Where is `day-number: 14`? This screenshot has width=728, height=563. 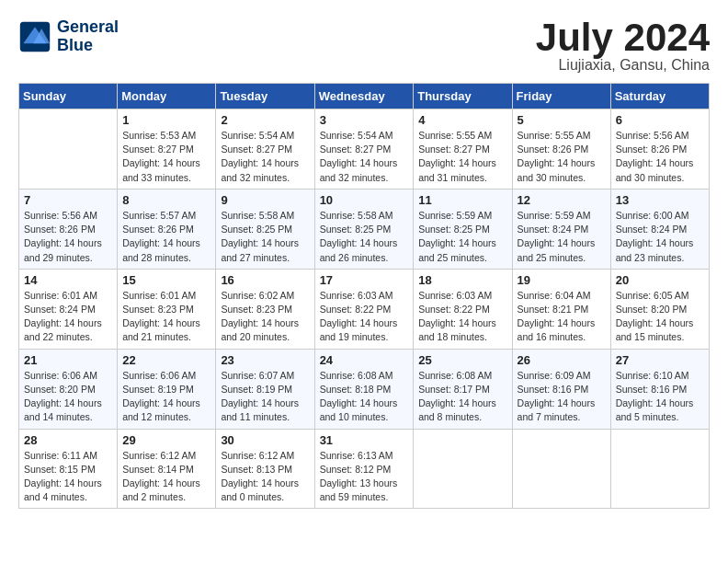 day-number: 14 is located at coordinates (68, 280).